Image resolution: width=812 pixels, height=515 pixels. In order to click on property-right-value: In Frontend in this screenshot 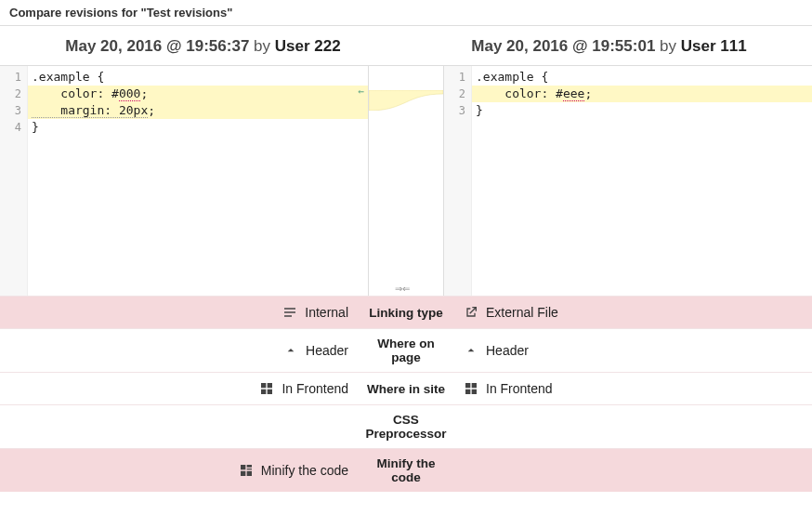, I will do `click(632, 389)`.